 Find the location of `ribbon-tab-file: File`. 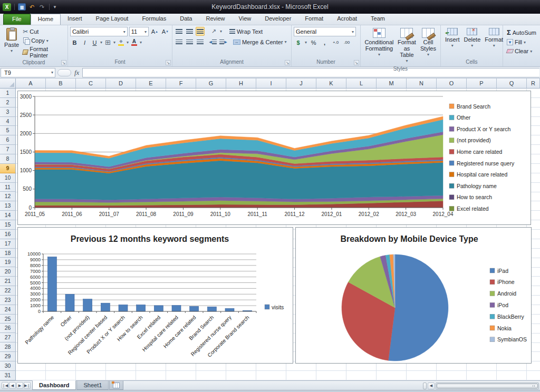

ribbon-tab-file: File is located at coordinates (17, 19).